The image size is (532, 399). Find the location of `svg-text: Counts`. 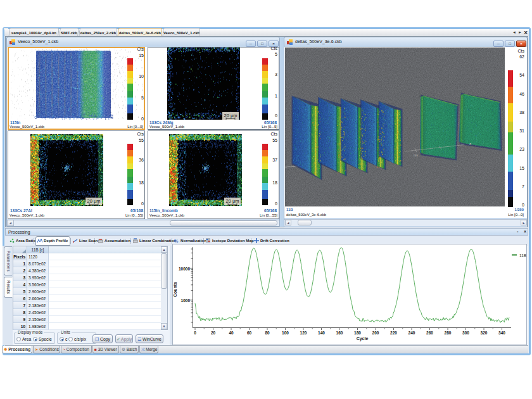

svg-text: Counts is located at coordinates (175, 289).